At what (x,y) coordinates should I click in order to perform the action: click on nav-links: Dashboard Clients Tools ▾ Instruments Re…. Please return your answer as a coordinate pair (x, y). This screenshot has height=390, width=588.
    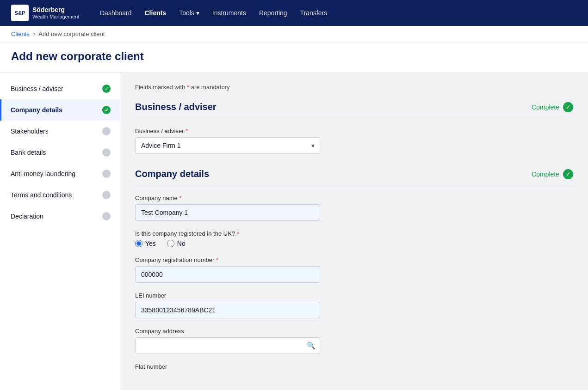
    Looking at the image, I should click on (214, 13).